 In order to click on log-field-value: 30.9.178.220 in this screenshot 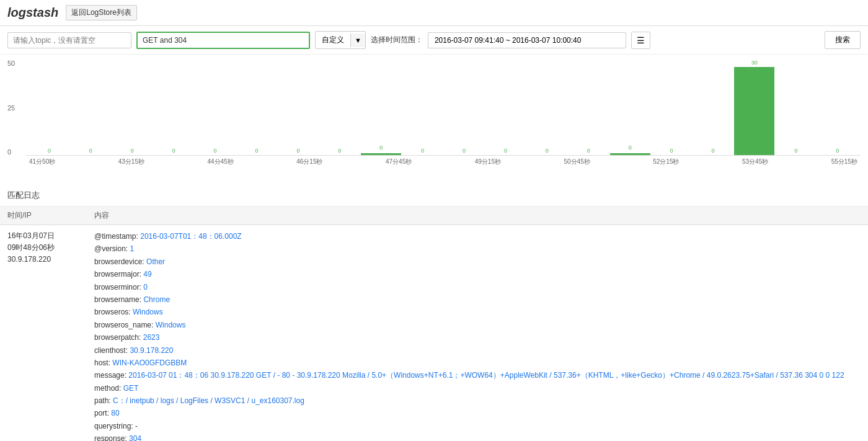, I will do `click(151, 350)`.